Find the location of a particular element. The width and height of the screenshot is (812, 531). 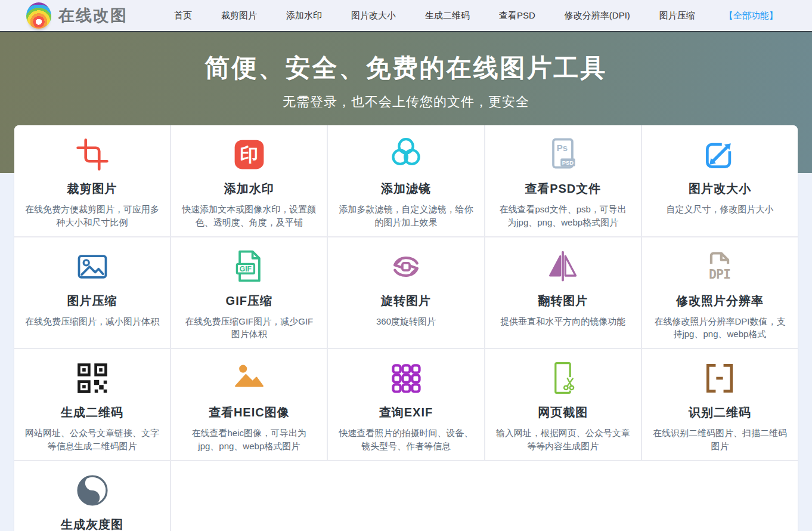

crop-icon is located at coordinates (92, 155).